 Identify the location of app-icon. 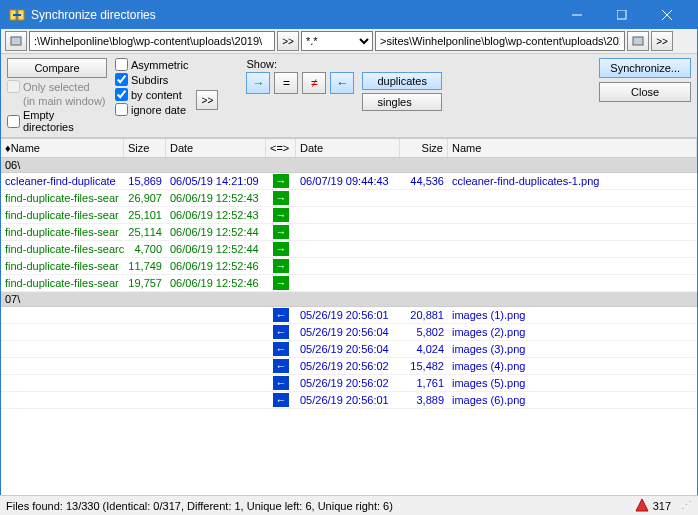
(17, 15).